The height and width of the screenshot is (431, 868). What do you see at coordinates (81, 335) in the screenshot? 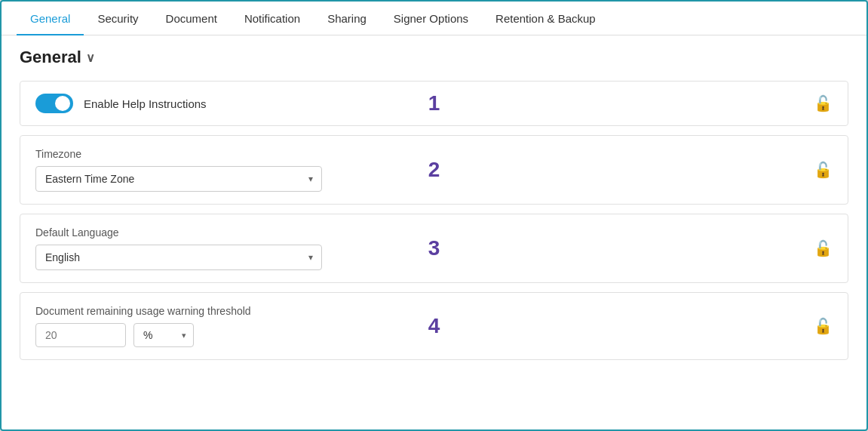
I see `threshold-input` at bounding box center [81, 335].